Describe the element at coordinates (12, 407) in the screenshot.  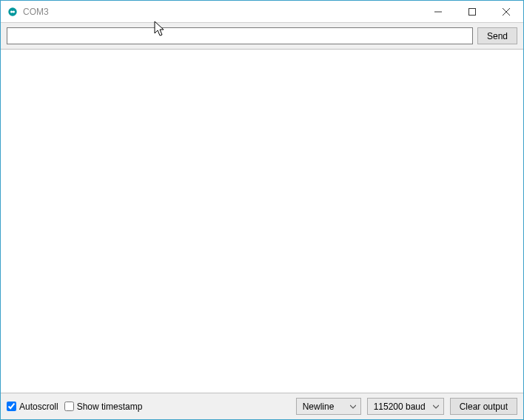
I see `autoscroll-checkbox-input` at that location.